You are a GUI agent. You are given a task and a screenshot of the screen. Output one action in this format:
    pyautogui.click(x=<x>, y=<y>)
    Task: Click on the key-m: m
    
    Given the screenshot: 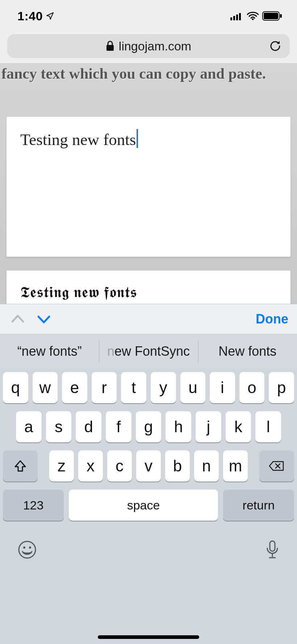 What is the action you would take?
    pyautogui.click(x=235, y=466)
    